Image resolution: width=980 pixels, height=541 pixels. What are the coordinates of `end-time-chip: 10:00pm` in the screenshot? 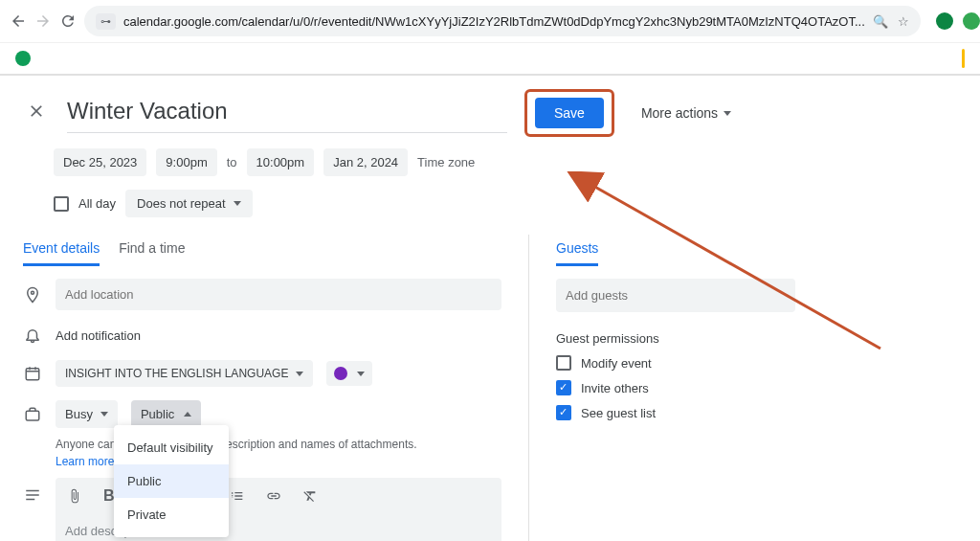 It's located at (281, 163).